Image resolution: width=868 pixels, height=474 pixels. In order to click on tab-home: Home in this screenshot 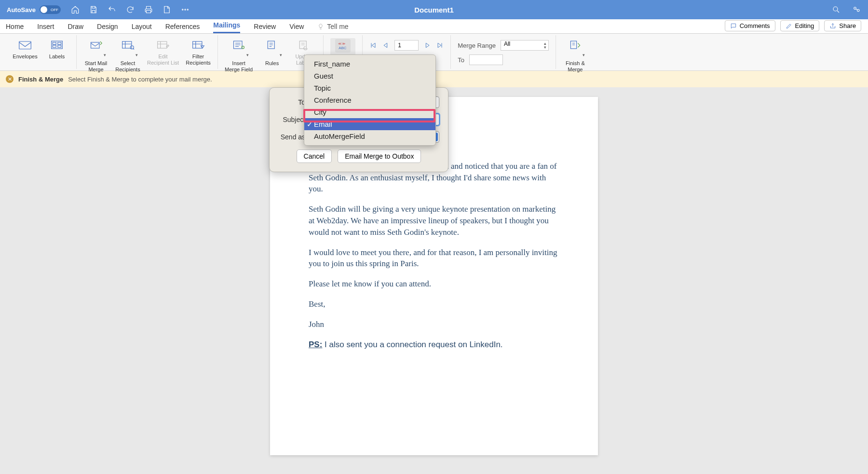, I will do `click(14, 28)`.